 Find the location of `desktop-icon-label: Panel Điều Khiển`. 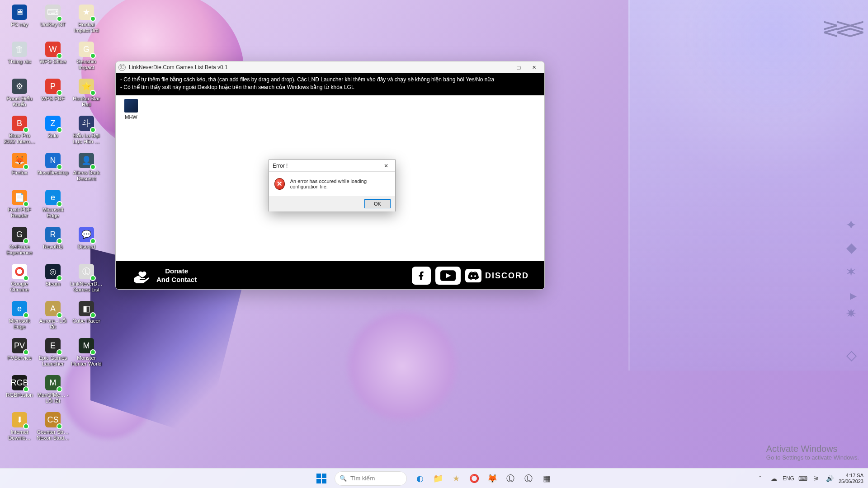

desktop-icon-label: Panel Điều Khiển is located at coordinates (19, 101).